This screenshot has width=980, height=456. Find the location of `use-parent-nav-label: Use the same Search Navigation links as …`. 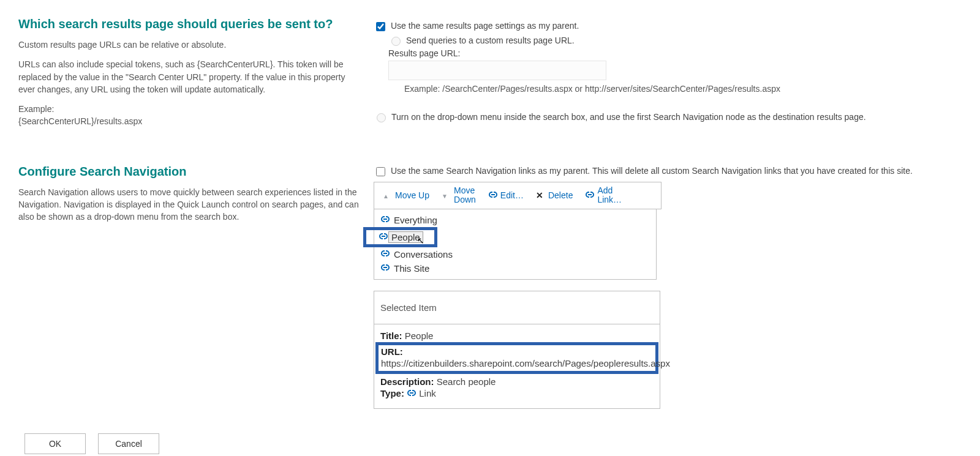

use-parent-nav-label: Use the same Search Navigation links as … is located at coordinates (652, 171).